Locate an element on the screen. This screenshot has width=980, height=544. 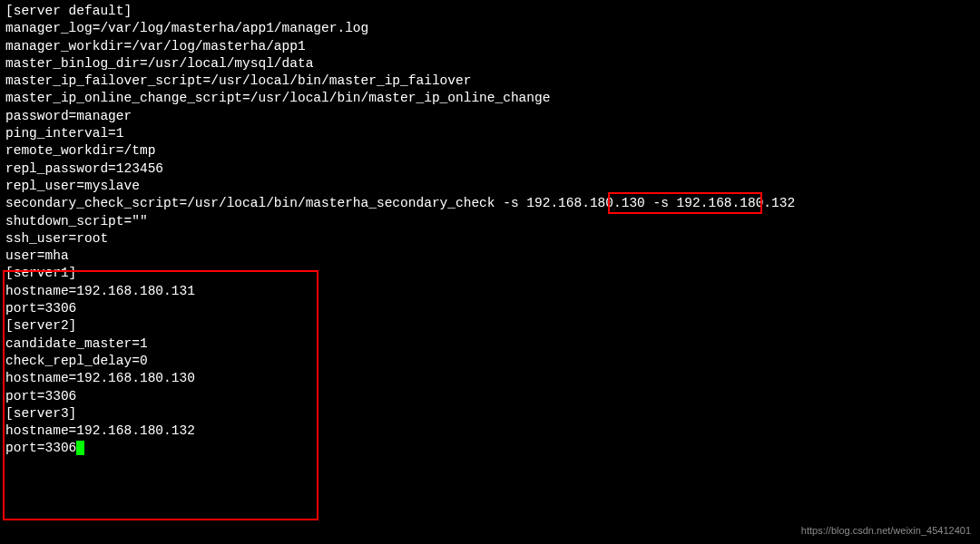
config-line: manager_log=/var/log/masterha/app1/manag… is located at coordinates (490, 29).